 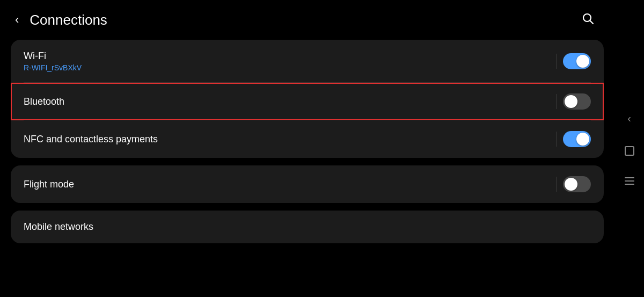 What do you see at coordinates (58, 227) in the screenshot?
I see `settings-item-left-mobile-networks: Mobile networks` at bounding box center [58, 227].